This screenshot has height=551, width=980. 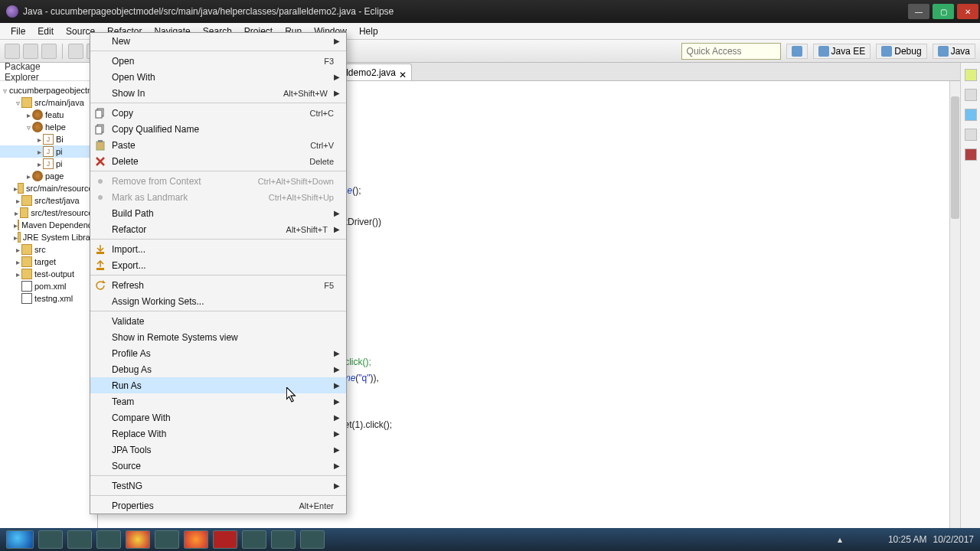 What do you see at coordinates (919, 11) in the screenshot?
I see `minimize-button: —` at bounding box center [919, 11].